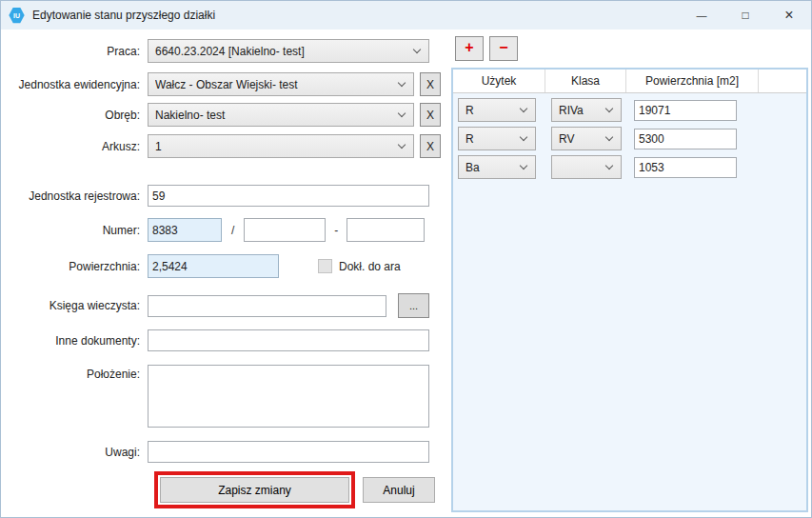 This screenshot has width=812, height=518. Describe the element at coordinates (288, 396) in the screenshot. I see `polozenie-textarea` at that location.